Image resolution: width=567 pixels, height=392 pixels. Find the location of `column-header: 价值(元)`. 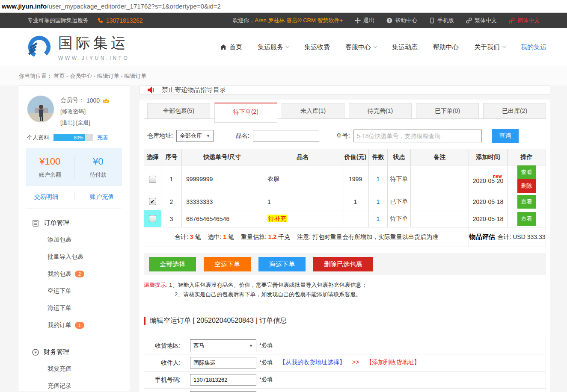

column-header: 价值(元) is located at coordinates (356, 157).